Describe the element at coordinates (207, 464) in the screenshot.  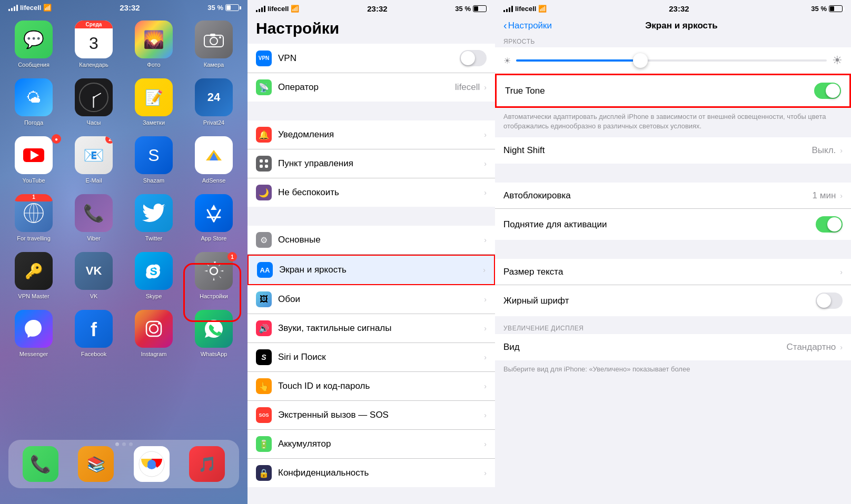
I see `dock-music: 🎵` at that location.